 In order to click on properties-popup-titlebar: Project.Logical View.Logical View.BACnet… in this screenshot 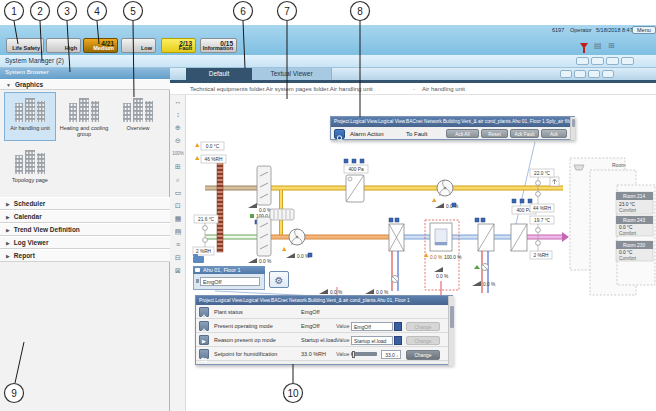, I will do `click(322, 300)`.